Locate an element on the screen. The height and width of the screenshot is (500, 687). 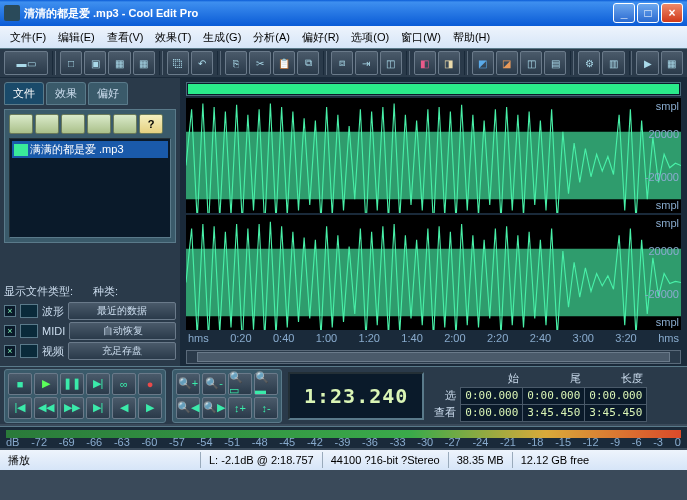
toolbar-mode-button: ▬▭ is located at coordinates (26, 63).